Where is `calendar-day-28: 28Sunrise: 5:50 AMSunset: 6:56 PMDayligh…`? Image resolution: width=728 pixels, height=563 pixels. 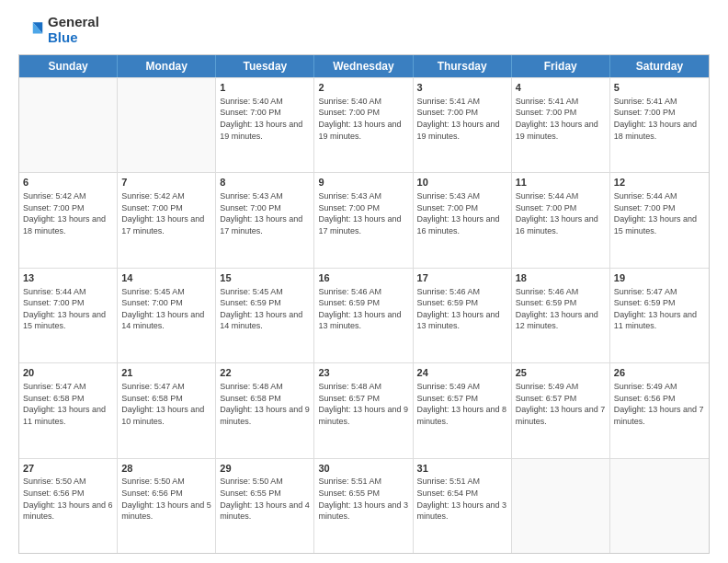 calendar-day-28: 28Sunrise: 5:50 AMSunset: 6:56 PMDayligh… is located at coordinates (167, 506).